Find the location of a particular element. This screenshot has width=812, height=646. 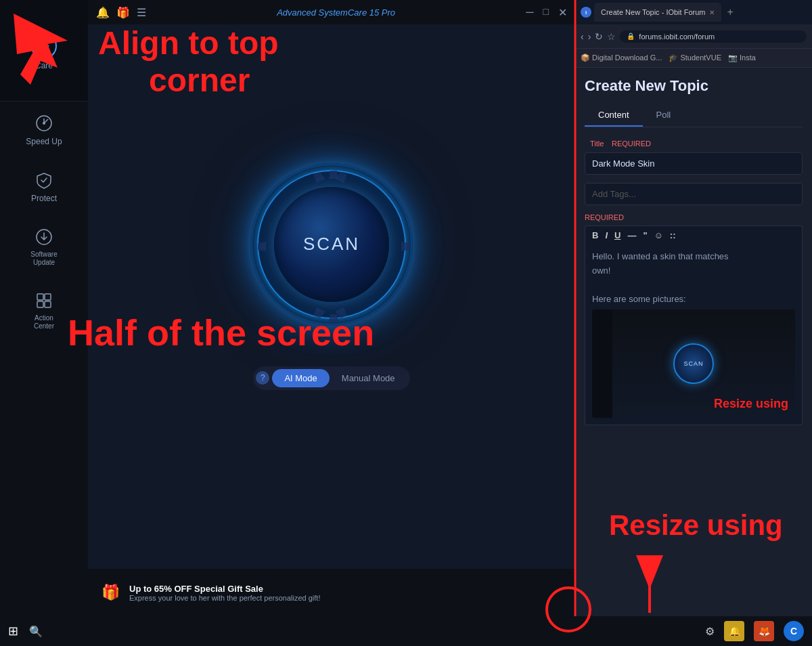

title-input is located at coordinates (694, 164).